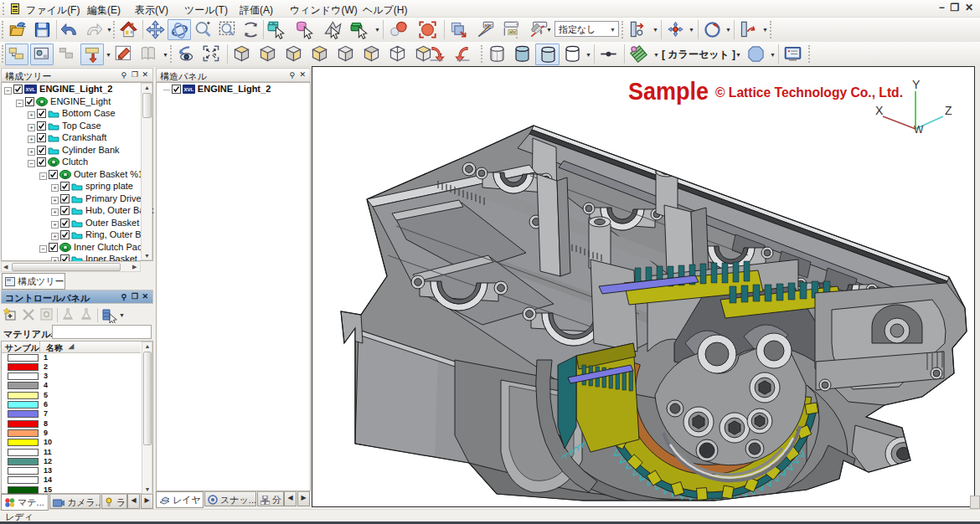 This screenshot has height=524, width=980. I want to click on svg-text: © Lattice Technology Co., Ltd., so click(809, 92).